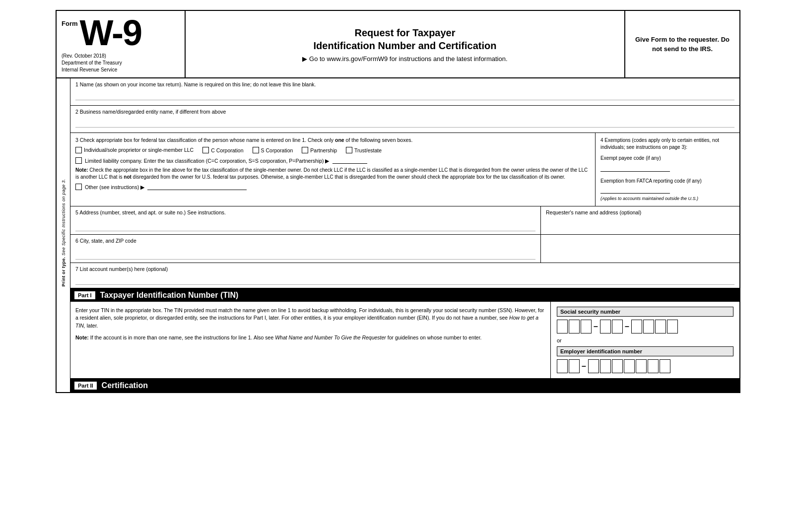 The image size is (796, 532). Describe the element at coordinates (645, 340) in the screenshot. I see `part1-right: Social security number – –` at that location.